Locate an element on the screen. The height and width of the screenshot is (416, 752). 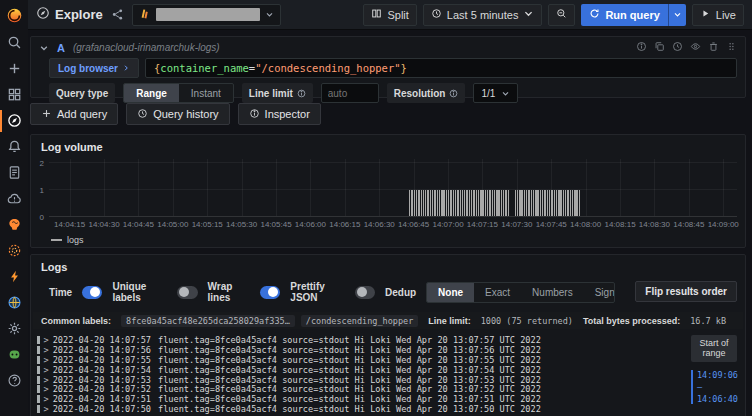
collapse-chevron-icon is located at coordinates (44, 48).